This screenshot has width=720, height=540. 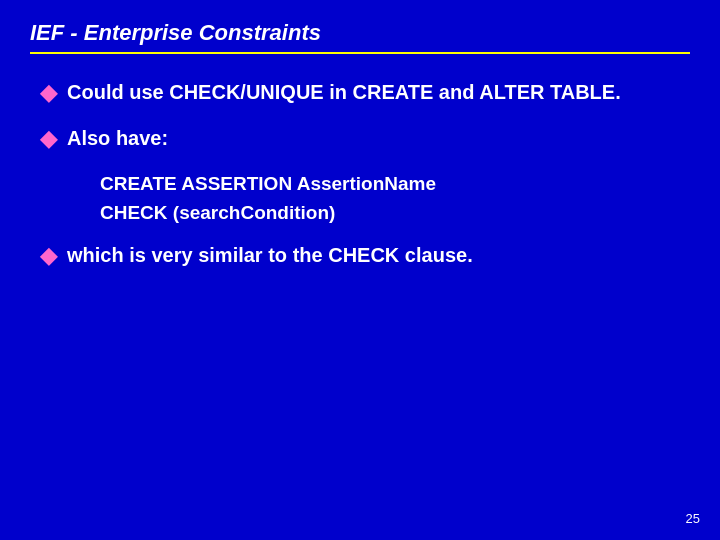 I want to click on bullet-item-3: ◆ which is very similar to the CHECK cla…, so click(x=360, y=255).